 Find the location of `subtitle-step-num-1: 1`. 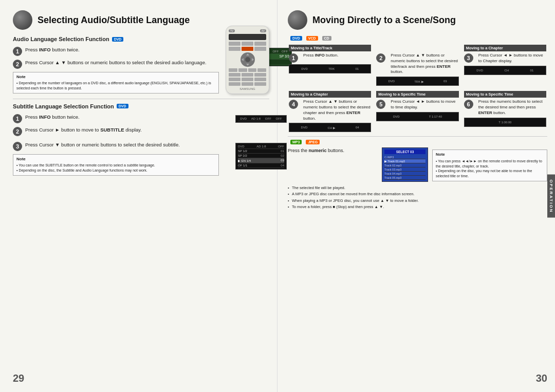

subtitle-step-num-1: 1 is located at coordinates (17, 119).